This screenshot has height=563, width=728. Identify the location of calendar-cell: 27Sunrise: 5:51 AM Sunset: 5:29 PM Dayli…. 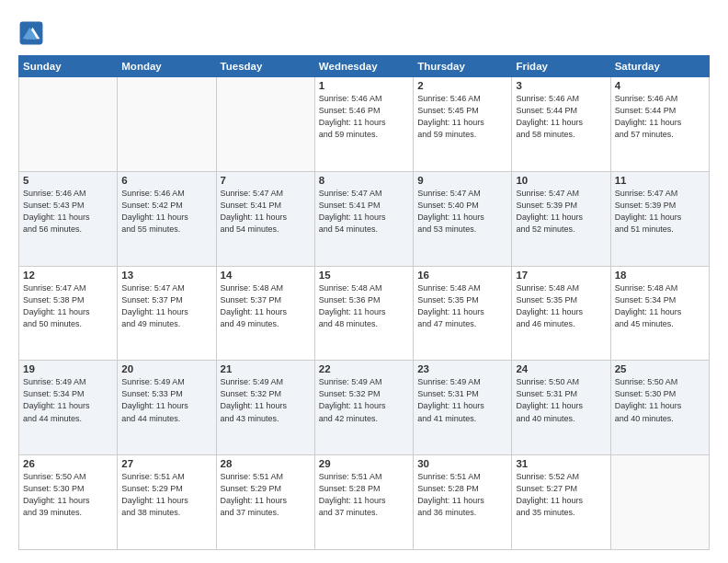
(167, 502).